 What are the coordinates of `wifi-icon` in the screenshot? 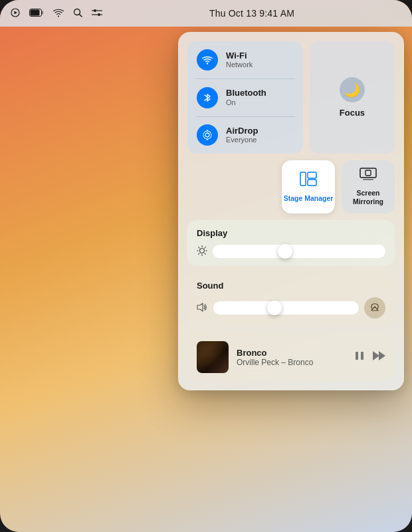 It's located at (58, 13).